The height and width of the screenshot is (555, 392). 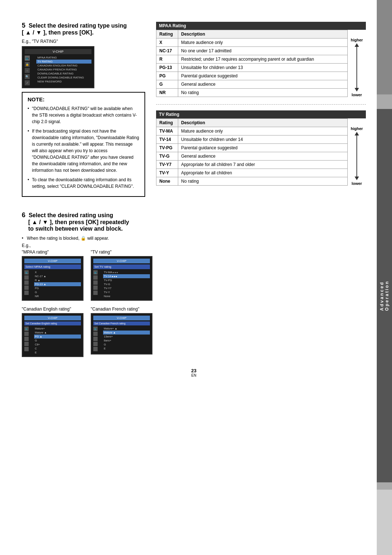 I want to click on icon-row-2: 🔒, so click(x=30, y=64).